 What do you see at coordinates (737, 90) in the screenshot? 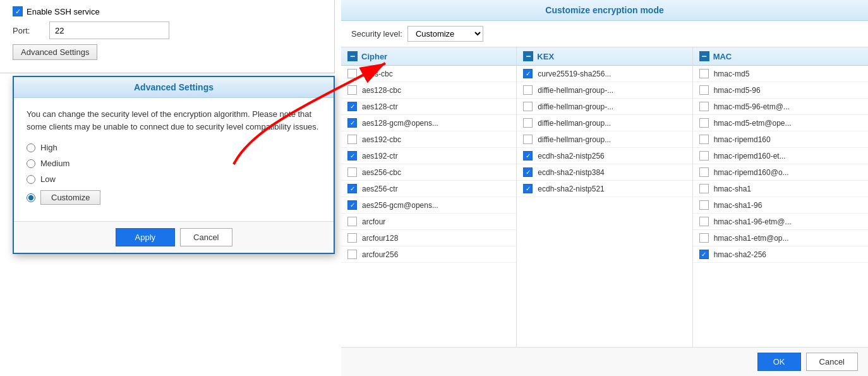
I see `mac-hmac-md5-96-label: hmac-md5-96` at bounding box center [737, 90].